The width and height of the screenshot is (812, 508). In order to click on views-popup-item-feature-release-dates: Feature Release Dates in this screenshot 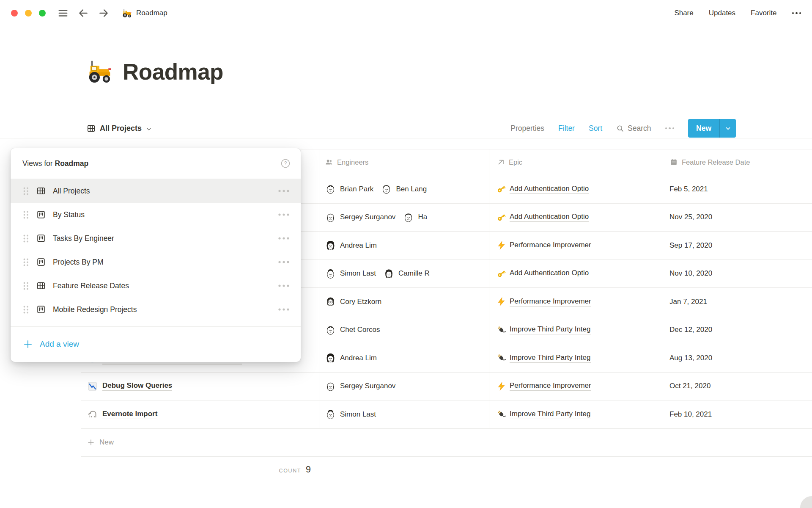, I will do `click(156, 286)`.